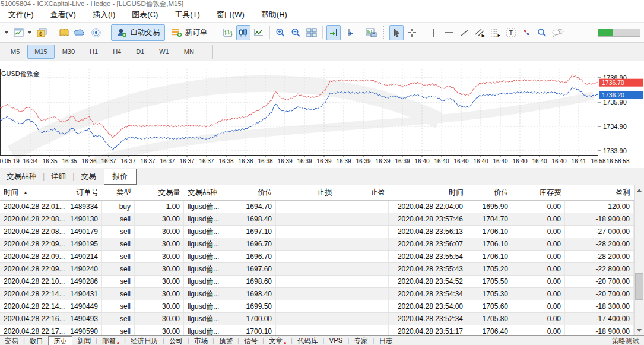 This screenshot has width=644, height=345. I want to click on table-row: 2020.04.28 22:10...1490286sell30.00llgus…, so click(317, 281).